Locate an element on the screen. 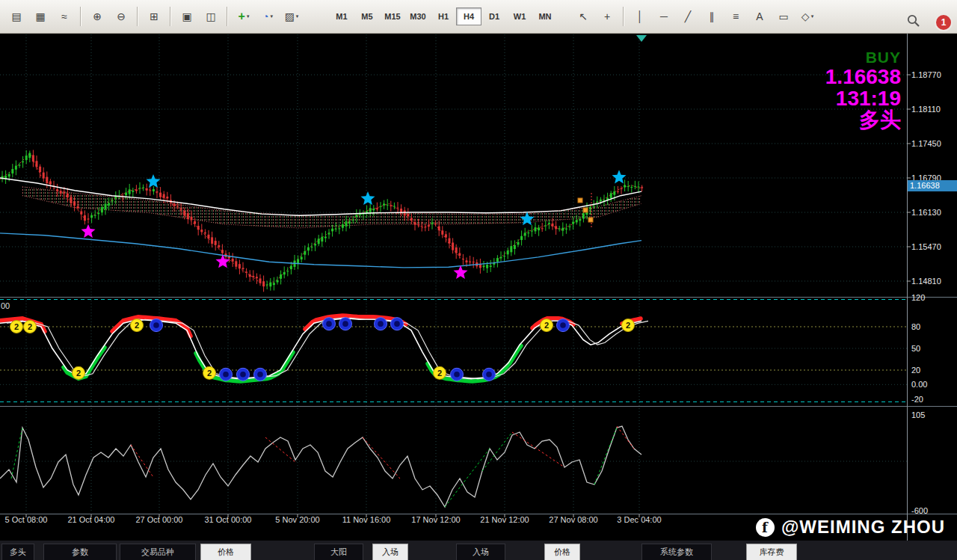  price-scale-label: 1.16130 is located at coordinates (926, 212).